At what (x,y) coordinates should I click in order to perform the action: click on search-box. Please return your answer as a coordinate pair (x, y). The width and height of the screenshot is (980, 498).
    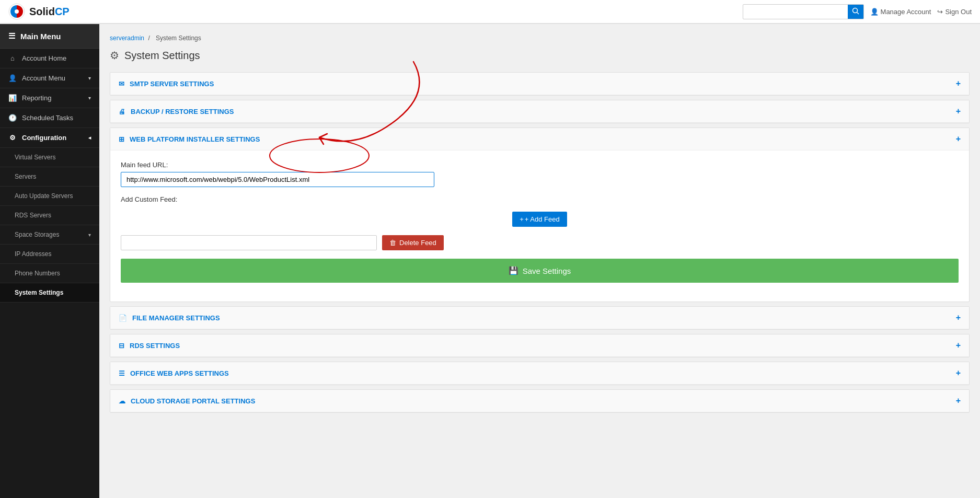
    Looking at the image, I should click on (803, 11).